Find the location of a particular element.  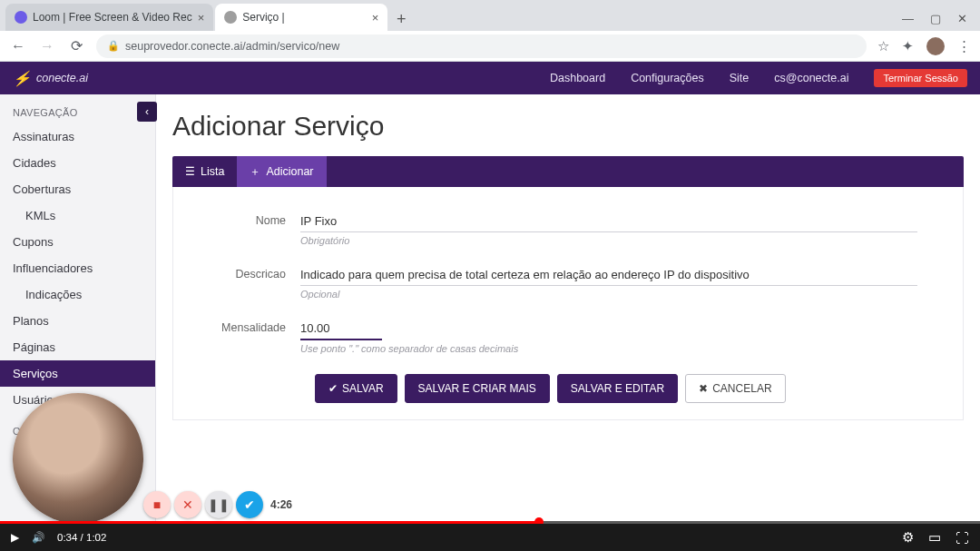

back-icon: ← is located at coordinates (18, 46).